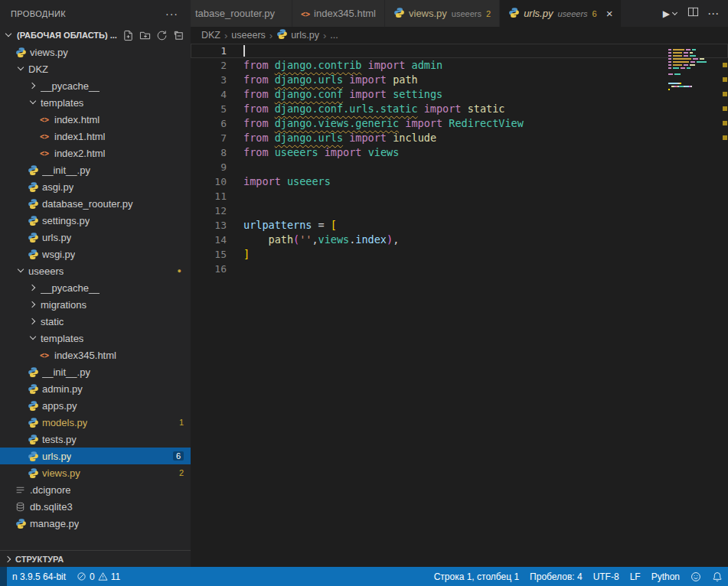 This screenshot has width=728, height=586. What do you see at coordinates (459, 66) in the screenshot?
I see `code-line: 2from django.contrib import admin` at bounding box center [459, 66].